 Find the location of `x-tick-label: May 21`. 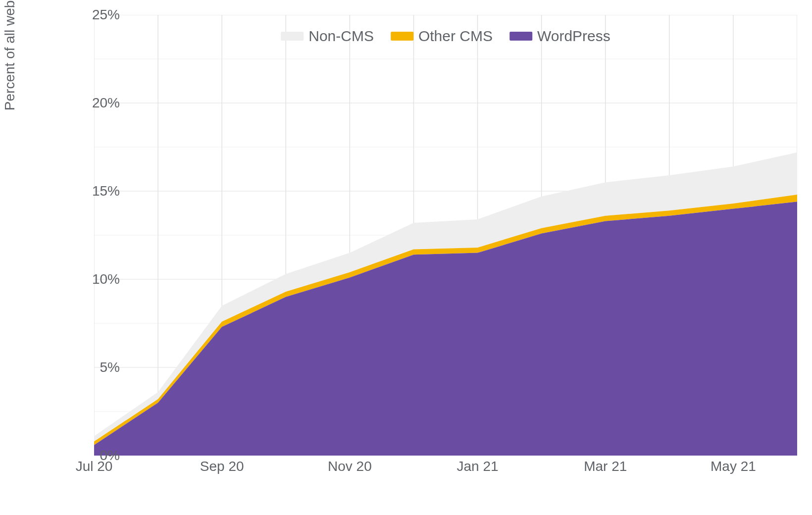

x-tick-label: May 21 is located at coordinates (733, 466).